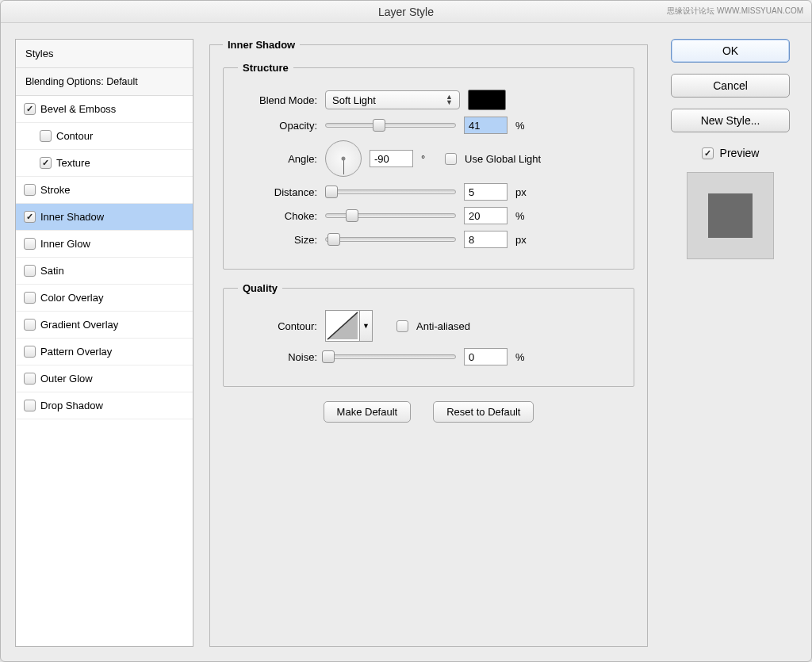 The image size is (812, 662). Describe the element at coordinates (428, 326) in the screenshot. I see `row-contour: Contour: ▼ Anti-aliased` at that location.